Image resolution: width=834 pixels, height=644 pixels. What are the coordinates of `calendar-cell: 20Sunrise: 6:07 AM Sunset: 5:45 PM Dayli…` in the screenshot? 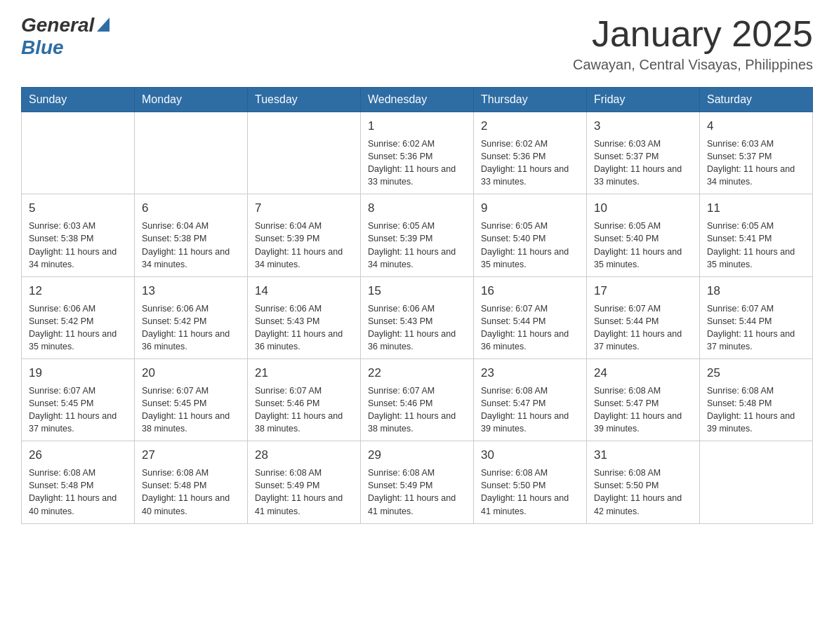 It's located at (191, 400).